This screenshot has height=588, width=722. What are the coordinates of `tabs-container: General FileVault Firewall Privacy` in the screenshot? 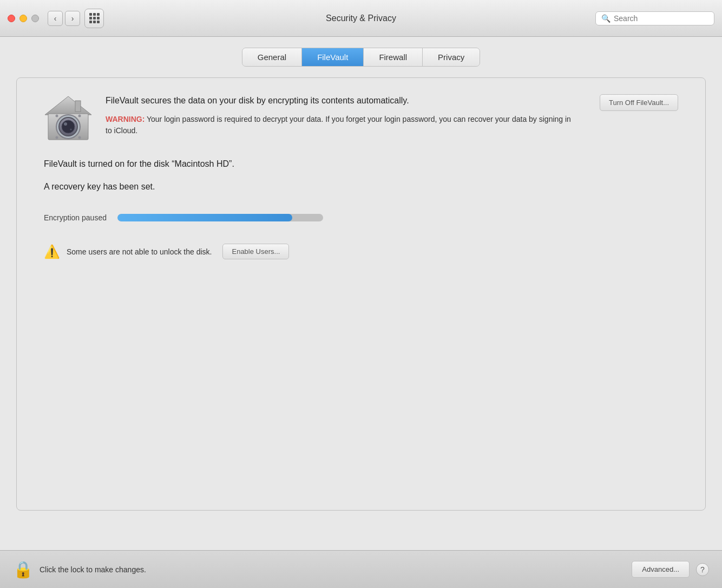 It's located at (361, 57).